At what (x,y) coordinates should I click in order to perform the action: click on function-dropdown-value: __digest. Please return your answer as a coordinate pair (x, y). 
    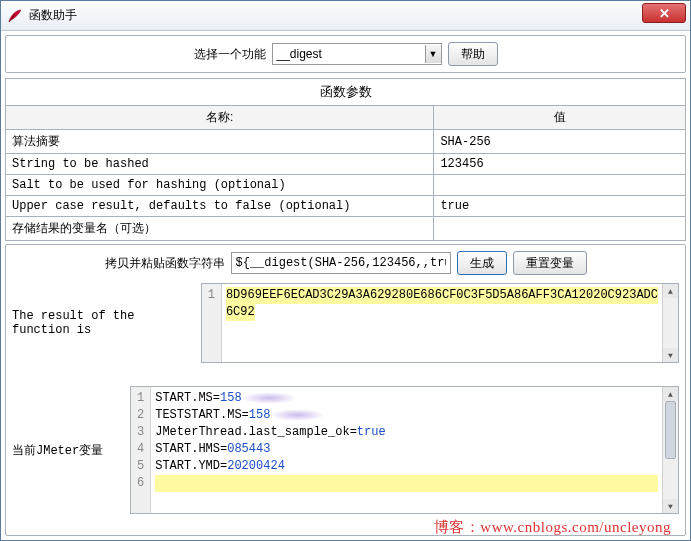
    Looking at the image, I should click on (300, 54).